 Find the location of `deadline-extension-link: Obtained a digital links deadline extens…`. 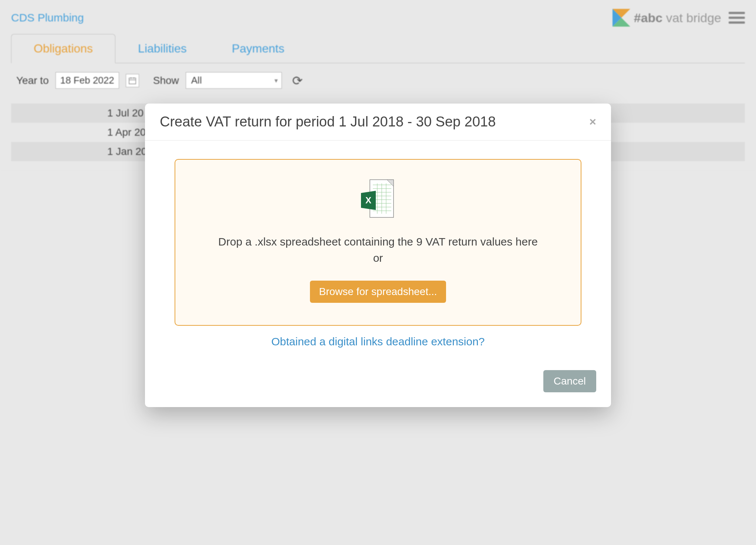

deadline-extension-link: Obtained a digital links deadline extens… is located at coordinates (378, 342).